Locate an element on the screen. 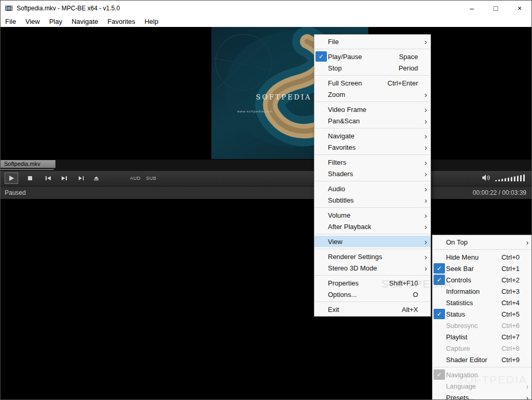  menu-item-shortcut: Ctrl+4 is located at coordinates (513, 303).